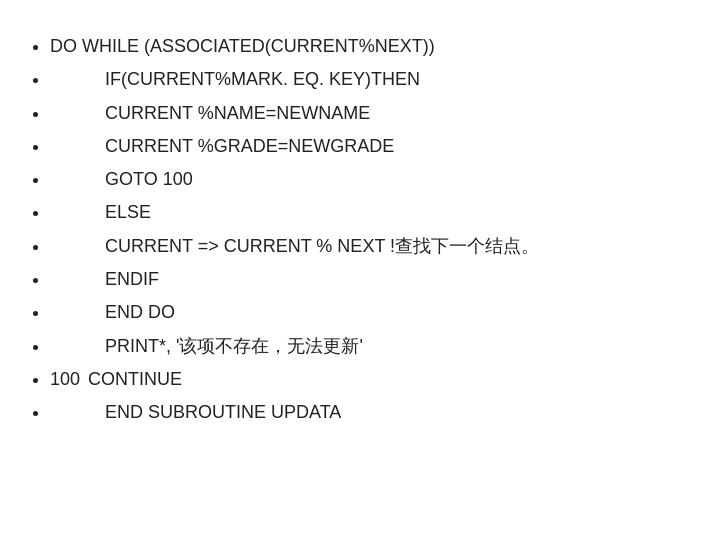 The height and width of the screenshot is (540, 720). What do you see at coordinates (294, 346) in the screenshot?
I see `list-item: PRINT*, '该项不存在，无法更新'` at bounding box center [294, 346].